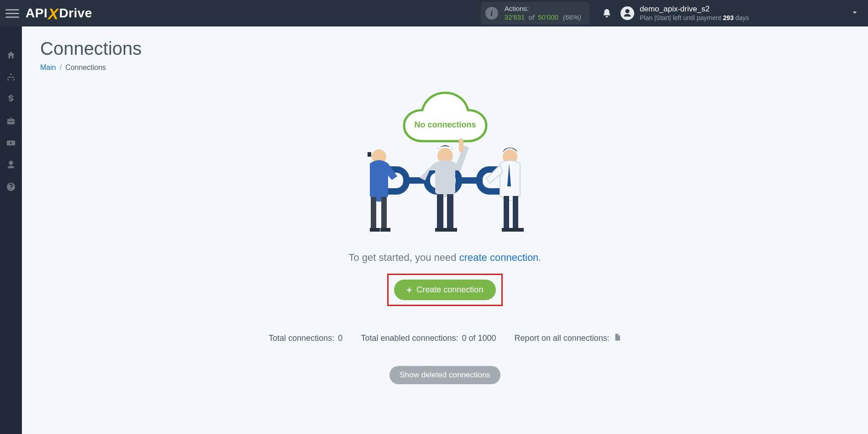 The width and height of the screenshot is (868, 434). What do you see at coordinates (11, 121) in the screenshot?
I see `toolbox-icon` at bounding box center [11, 121].